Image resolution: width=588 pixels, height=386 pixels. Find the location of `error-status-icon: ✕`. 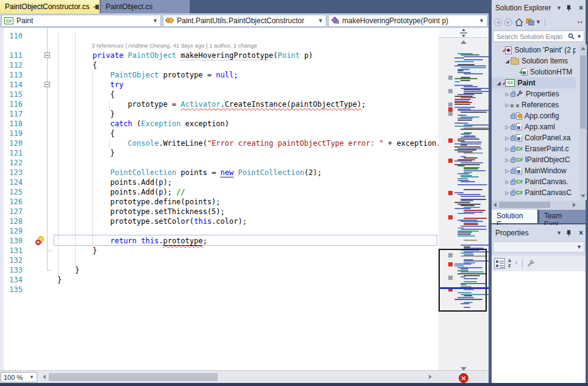

error-status-icon: ✕ is located at coordinates (464, 378).